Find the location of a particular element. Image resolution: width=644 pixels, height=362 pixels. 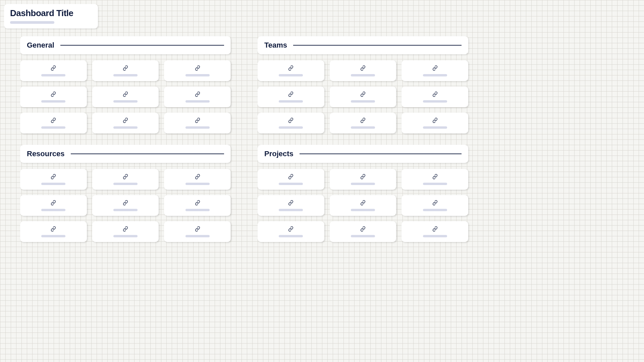

section-title: Projects is located at coordinates (279, 154).